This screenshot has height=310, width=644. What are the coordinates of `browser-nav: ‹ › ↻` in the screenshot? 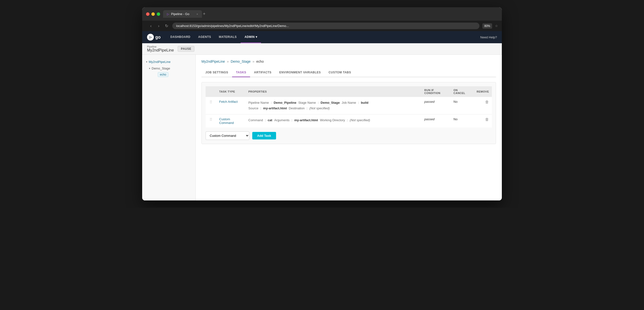 It's located at (159, 26).